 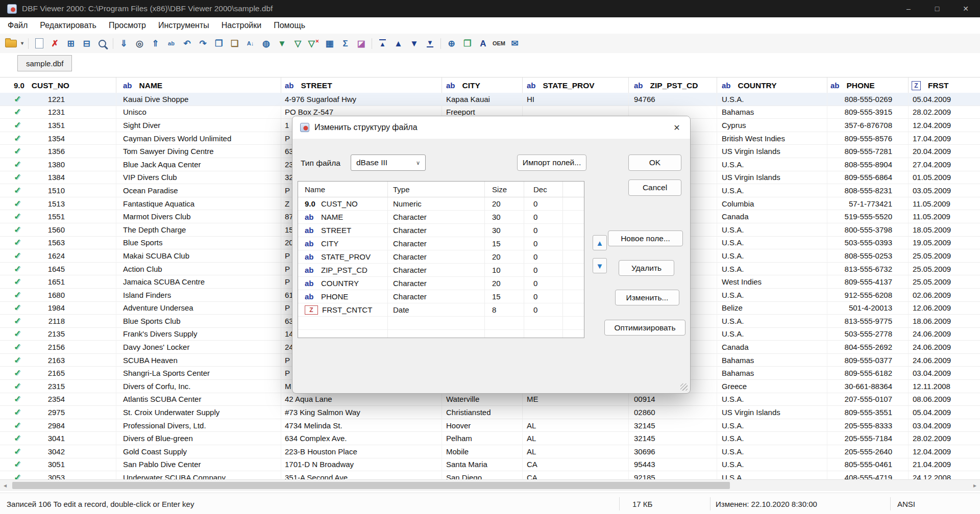 I want to click on record-check-icon, so click(x=20, y=125).